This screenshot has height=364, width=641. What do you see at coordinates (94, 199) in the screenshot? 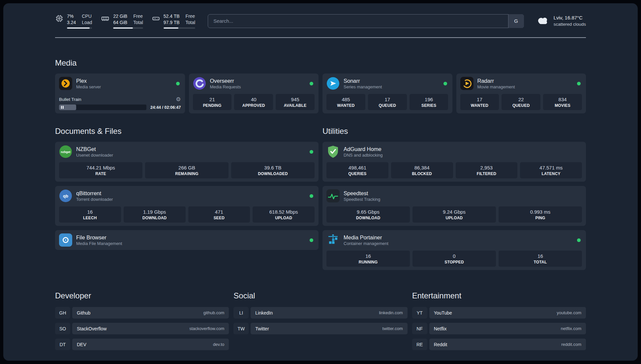
I see `service-description: Torrent downloader` at bounding box center [94, 199].